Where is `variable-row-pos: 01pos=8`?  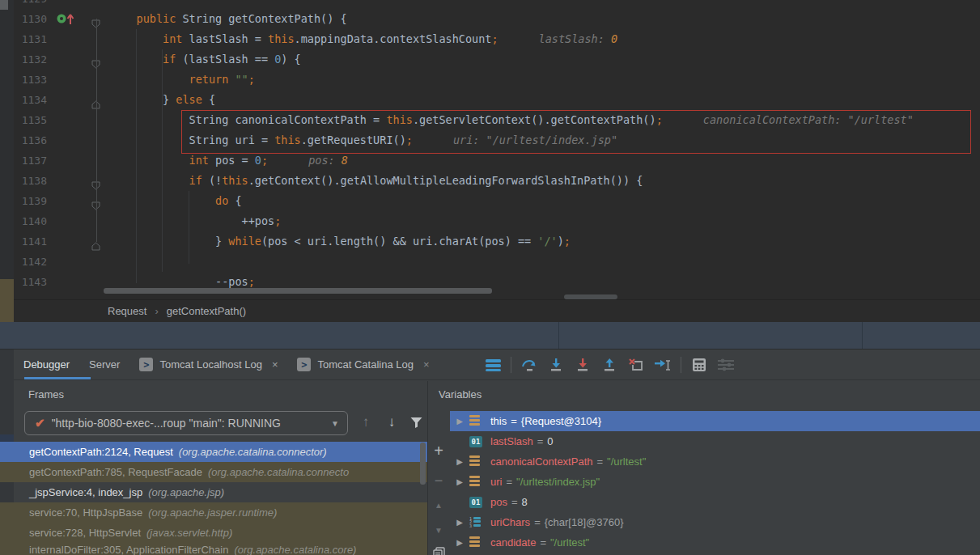 variable-row-pos: 01pos=8 is located at coordinates (715, 502).